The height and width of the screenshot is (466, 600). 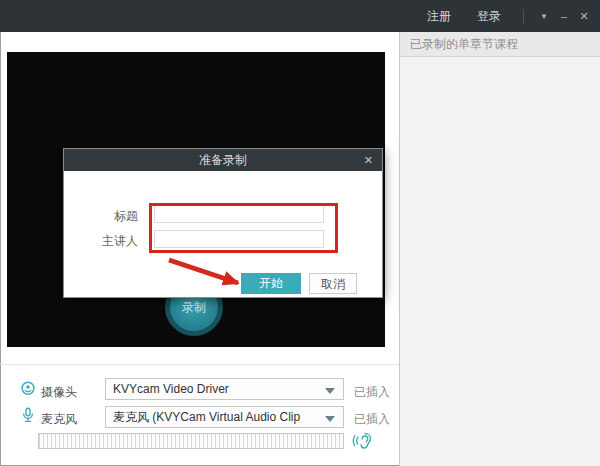 What do you see at coordinates (224, 417) in the screenshot?
I see `microphone-select: 麦克风 (KVYCam Virtual Audio Clip` at bounding box center [224, 417].